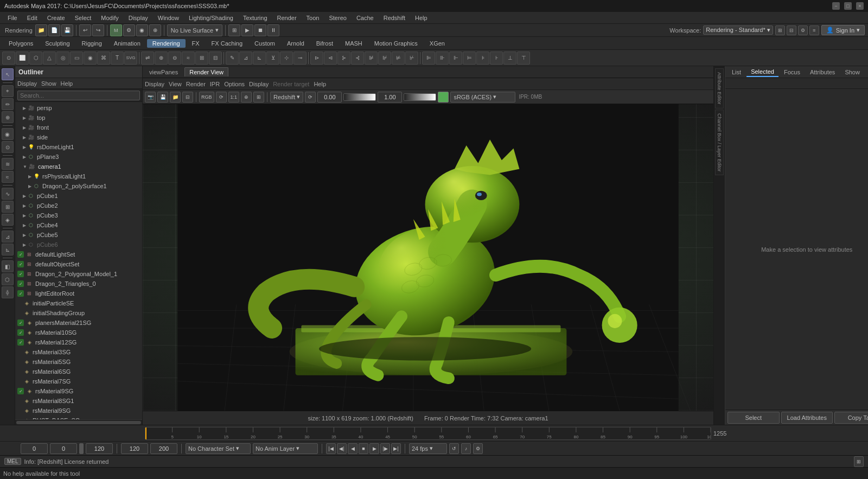 This screenshot has width=868, height=479. Describe the element at coordinates (54, 30) in the screenshot. I see `toolbar-btn-2: 📄` at that location.